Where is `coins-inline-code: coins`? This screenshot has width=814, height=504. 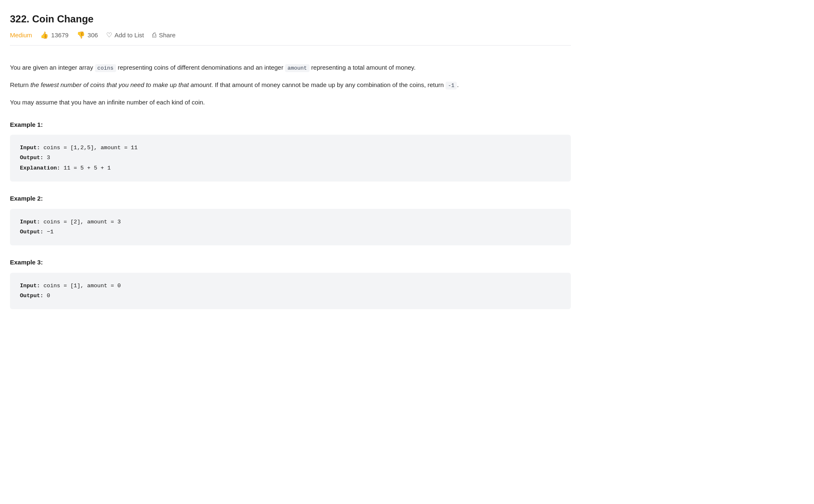 coins-inline-code: coins is located at coordinates (105, 68).